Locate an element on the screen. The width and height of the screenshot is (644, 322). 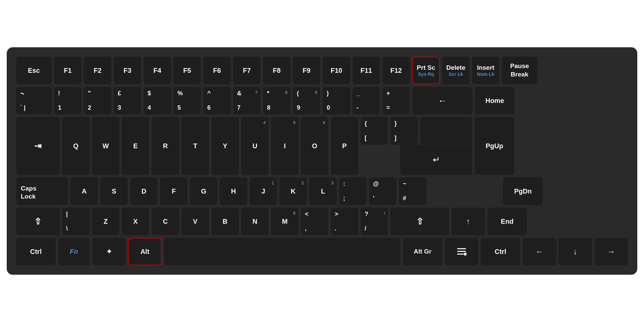
key-f6: F6 is located at coordinates (217, 70).